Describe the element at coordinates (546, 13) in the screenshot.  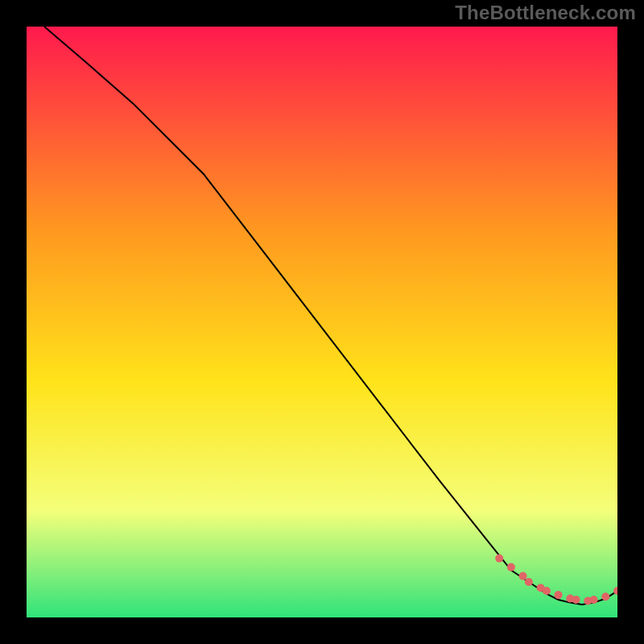
I see `watermark-label: TheBottleneck.com` at that location.